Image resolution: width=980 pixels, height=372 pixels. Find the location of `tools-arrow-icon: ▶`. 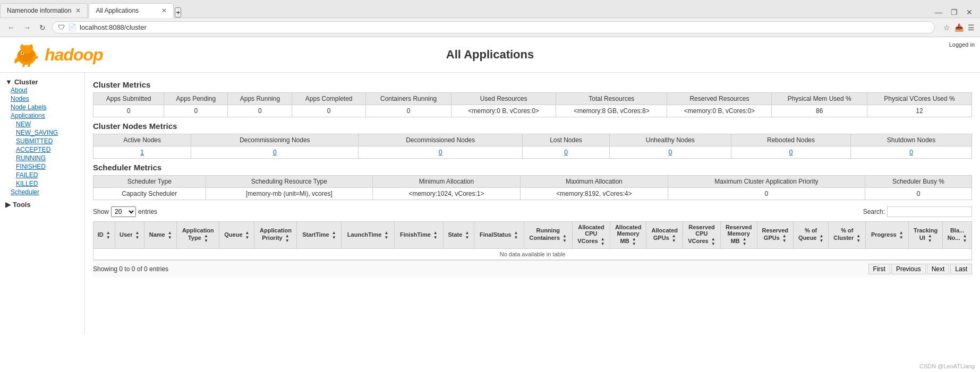

tools-arrow-icon: ▶ is located at coordinates (8, 205).